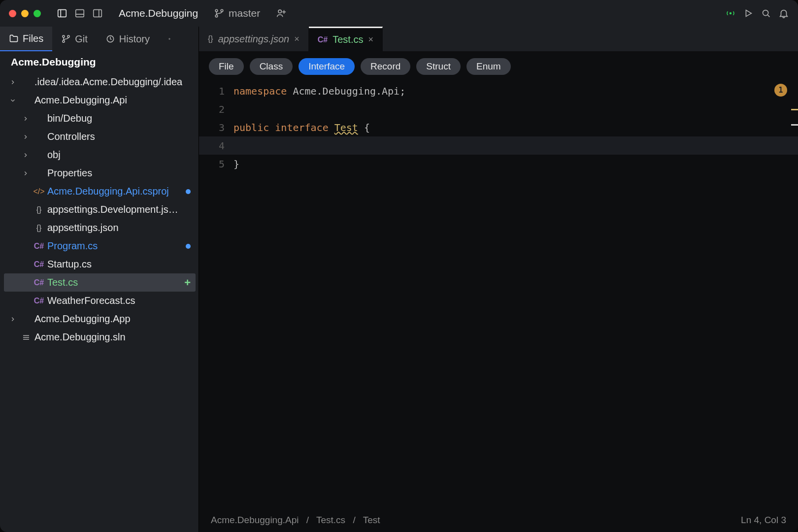 The height and width of the screenshot is (532, 798). I want to click on line-number: 5, so click(216, 164).